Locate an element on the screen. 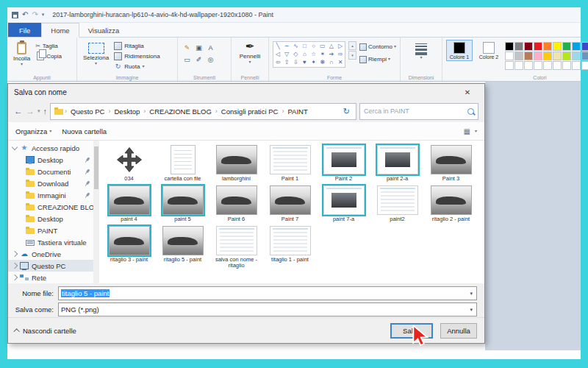  sidebar-item-desktop-2: Desktop is located at coordinates (51, 219).